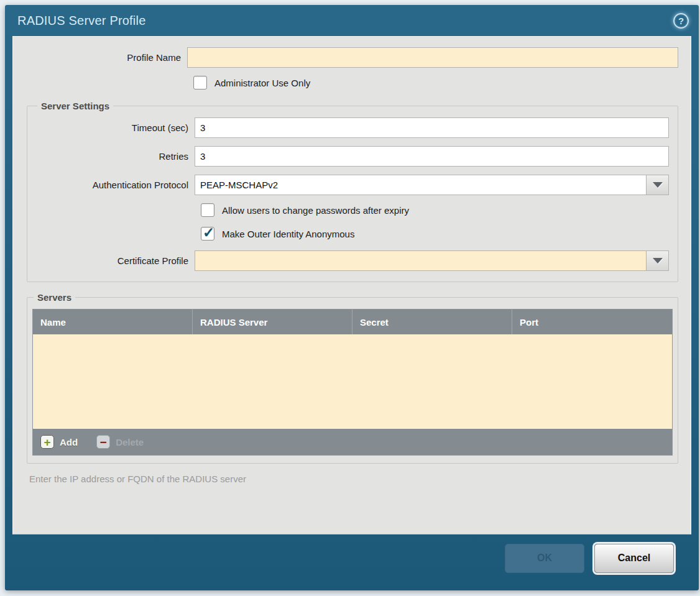  Describe the element at coordinates (55, 297) in the screenshot. I see `servers-legend: Servers` at that location.